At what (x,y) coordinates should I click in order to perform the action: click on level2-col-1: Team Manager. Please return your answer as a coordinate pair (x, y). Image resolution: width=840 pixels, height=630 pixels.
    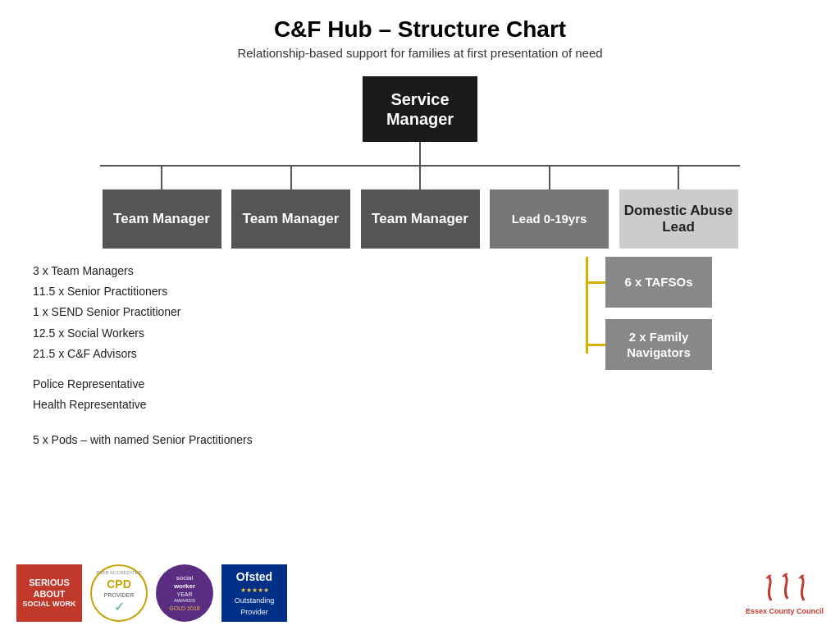
    Looking at the image, I should click on (162, 208).